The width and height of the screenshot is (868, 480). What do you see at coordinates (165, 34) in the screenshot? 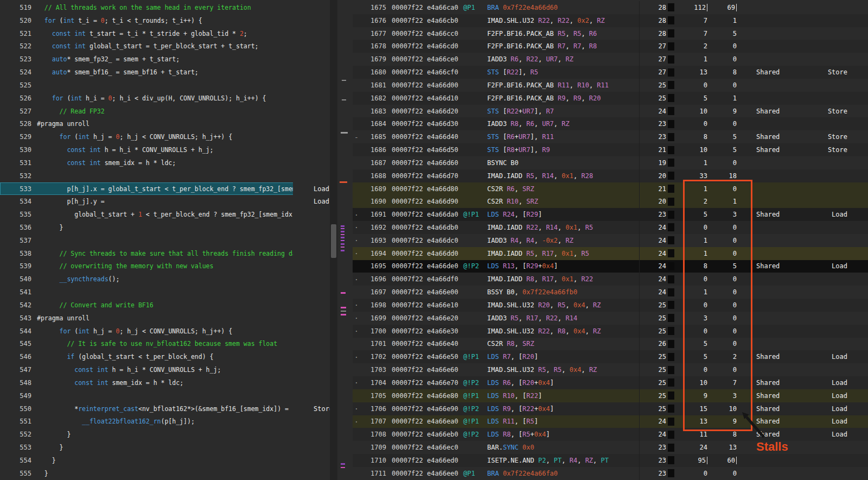
I see `source-line: 521 const int t_start = t_i * t_stride +…` at bounding box center [165, 34].